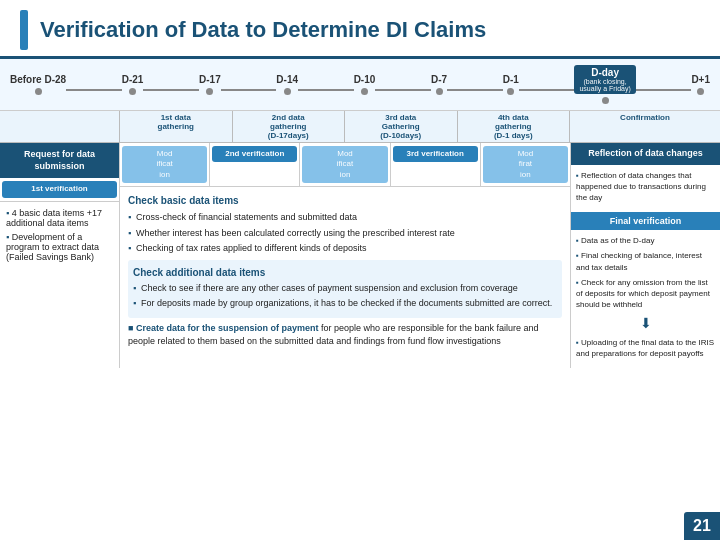  I want to click on step-3rd-label: 3rd verification, so click(436, 154).